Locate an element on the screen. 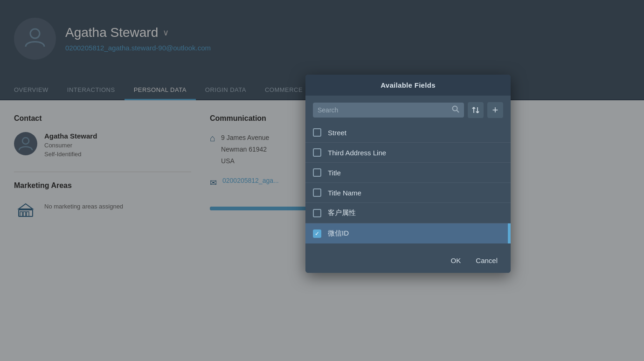  modal-search-row: + is located at coordinates (408, 109).